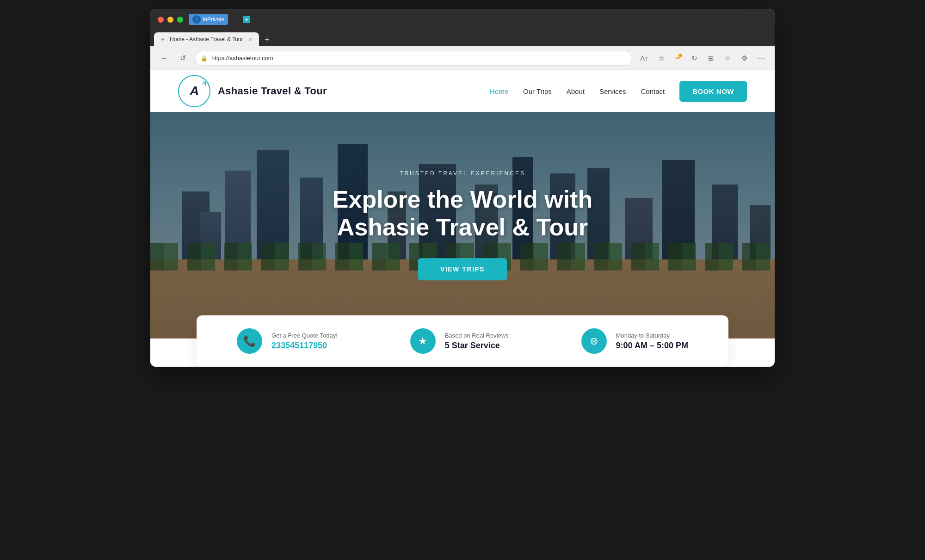  Describe the element at coordinates (499, 92) in the screenshot. I see `nav-home: Home` at that location.